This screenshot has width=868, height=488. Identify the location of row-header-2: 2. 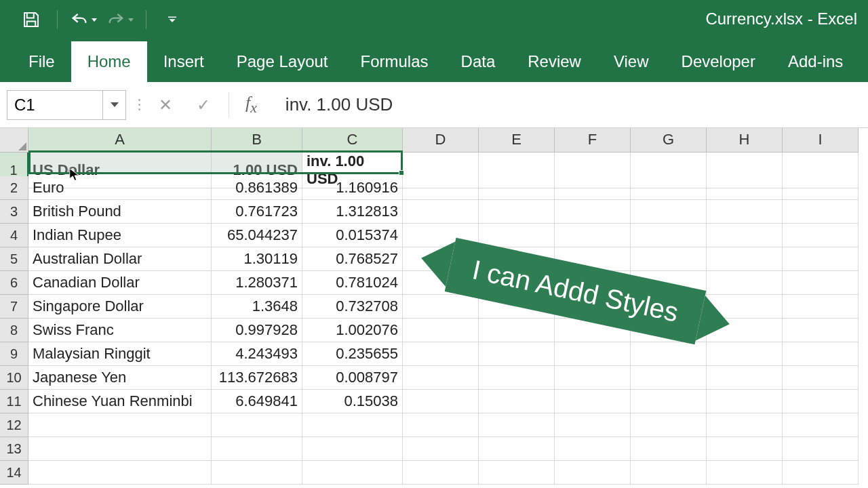
(14, 188).